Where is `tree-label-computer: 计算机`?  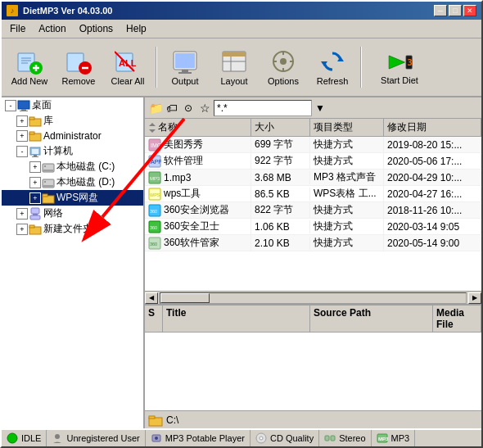 tree-label-computer: 计算机 is located at coordinates (58, 151).